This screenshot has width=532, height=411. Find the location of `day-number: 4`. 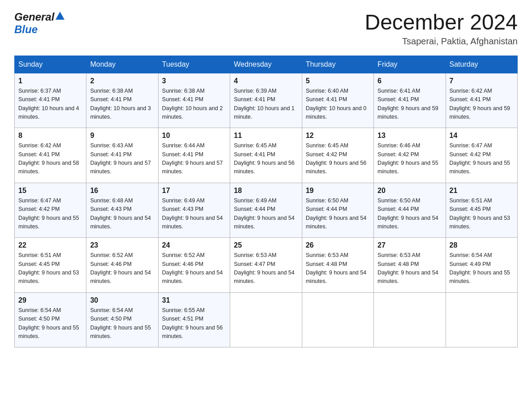

day-number: 4 is located at coordinates (266, 81).